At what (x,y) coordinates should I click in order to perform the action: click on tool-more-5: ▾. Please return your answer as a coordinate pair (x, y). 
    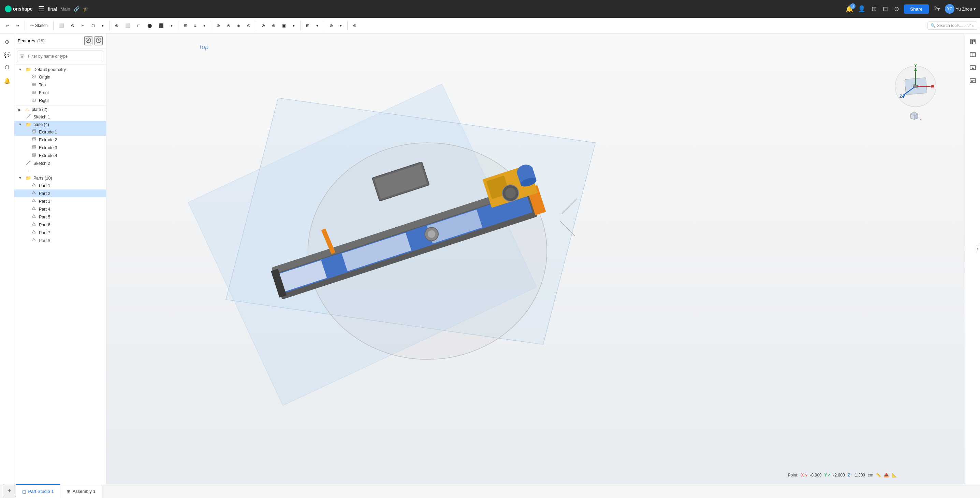
    Looking at the image, I should click on (341, 26).